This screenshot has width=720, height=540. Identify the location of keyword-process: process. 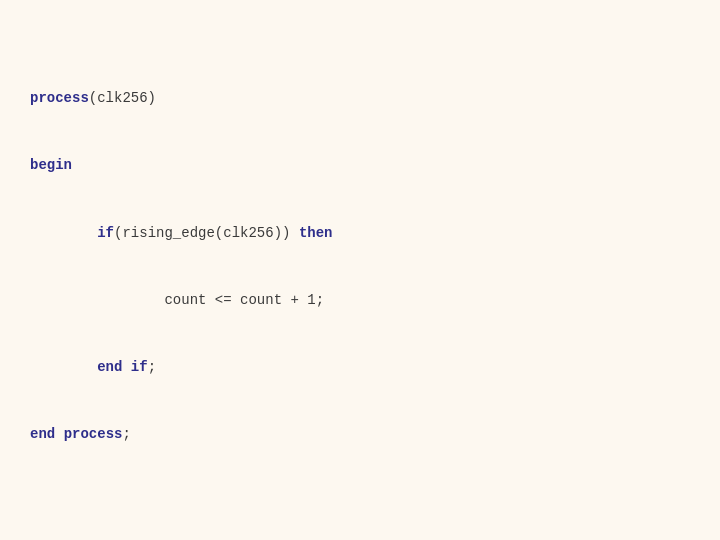
(60, 98).